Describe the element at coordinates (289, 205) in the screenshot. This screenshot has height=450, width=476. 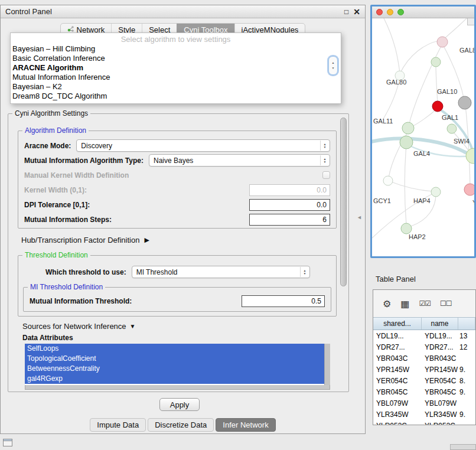
I see `dpi-tolerance-field: 0.0` at that location.